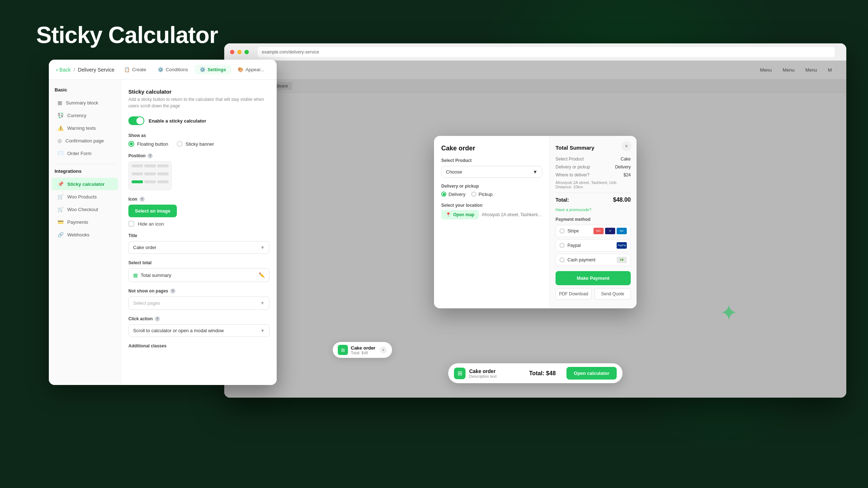  I want to click on cash-option: Cash payment 💵, so click(593, 260).